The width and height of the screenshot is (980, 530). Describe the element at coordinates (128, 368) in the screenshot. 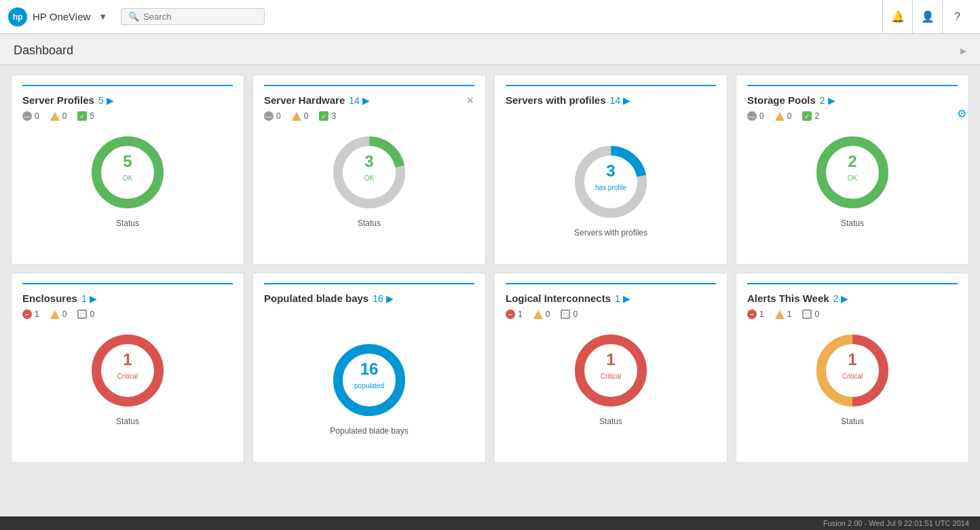

I see `dashboard-card-enclosures: Enclosures 1 ▶ − 1 0 □ 0 1 Critical Stat…` at that location.